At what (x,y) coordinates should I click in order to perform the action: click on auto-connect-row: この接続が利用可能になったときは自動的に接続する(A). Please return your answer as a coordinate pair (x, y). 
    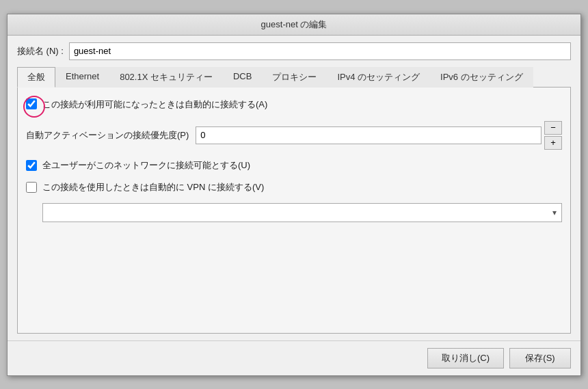
    Looking at the image, I should click on (294, 105).